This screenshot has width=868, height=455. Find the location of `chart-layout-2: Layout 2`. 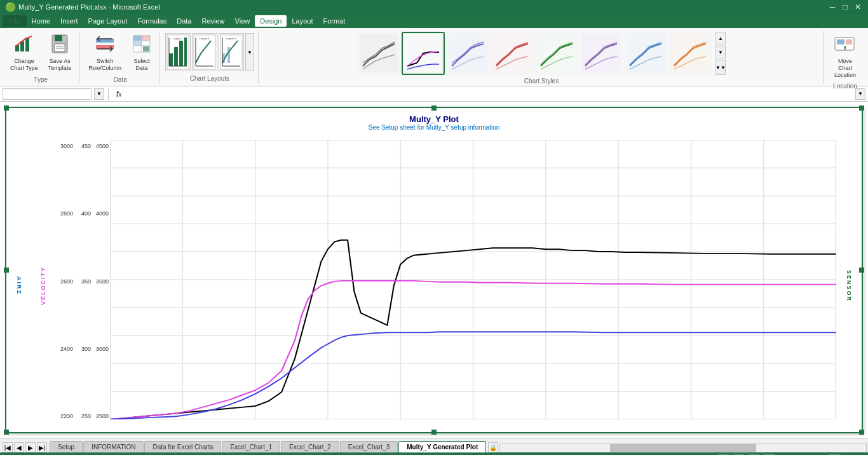

chart-layout-2: Layout 2 is located at coordinates (205, 52).